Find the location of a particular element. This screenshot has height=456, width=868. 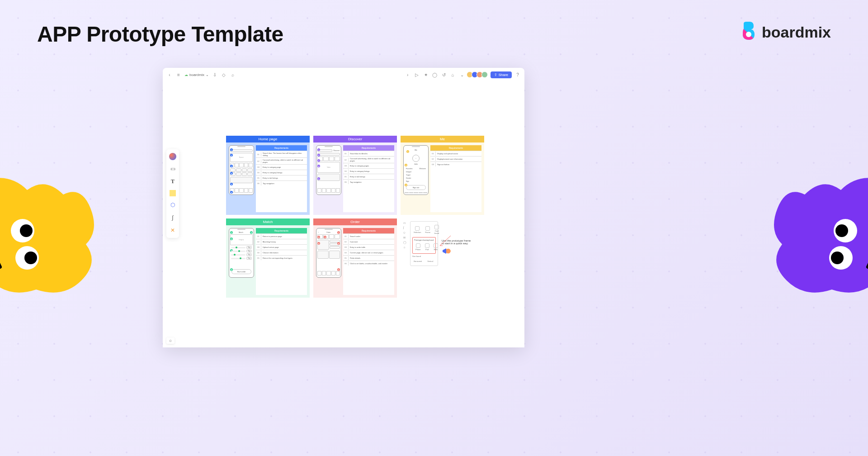

me-requirements: Requirements 01Display and upload avatar… is located at coordinates (456, 179).